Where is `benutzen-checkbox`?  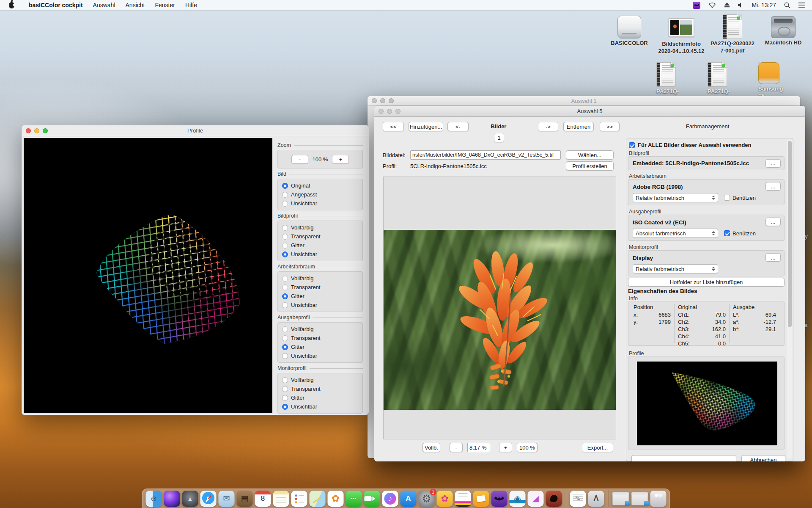 benutzen-checkbox is located at coordinates (727, 233).